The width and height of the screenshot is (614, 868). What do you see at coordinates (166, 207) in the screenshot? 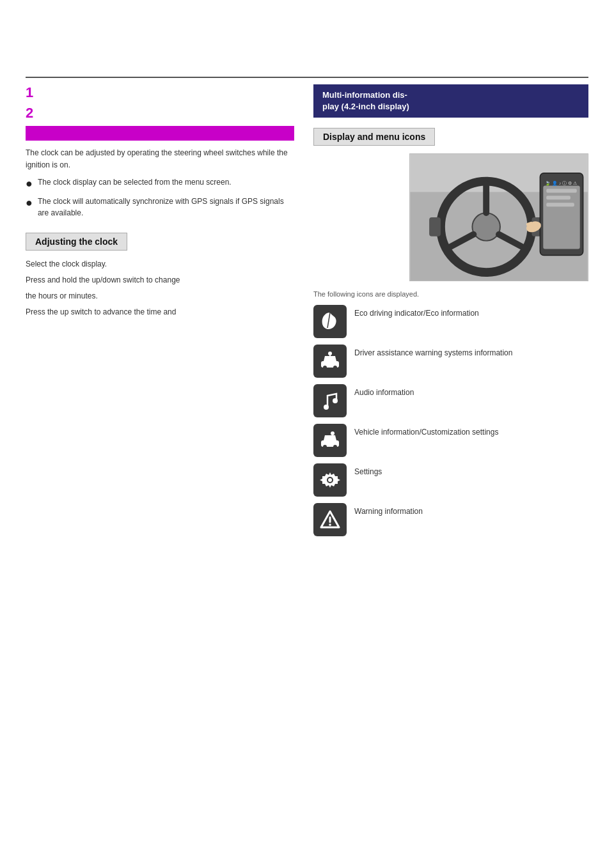
I see `bullet-text-2: The clock will automatically synchronize…` at bounding box center [166, 207].